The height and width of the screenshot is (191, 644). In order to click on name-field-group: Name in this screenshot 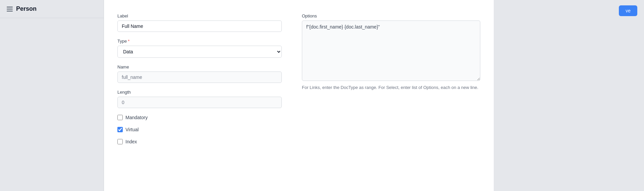, I will do `click(200, 74)`.